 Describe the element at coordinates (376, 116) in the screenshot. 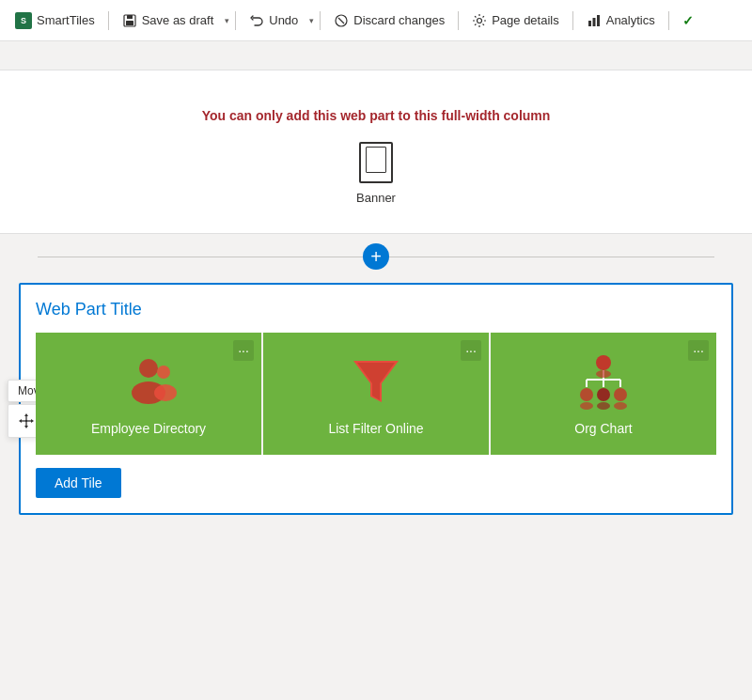

I see `full-width-text: You can only add this web part to this f…` at that location.